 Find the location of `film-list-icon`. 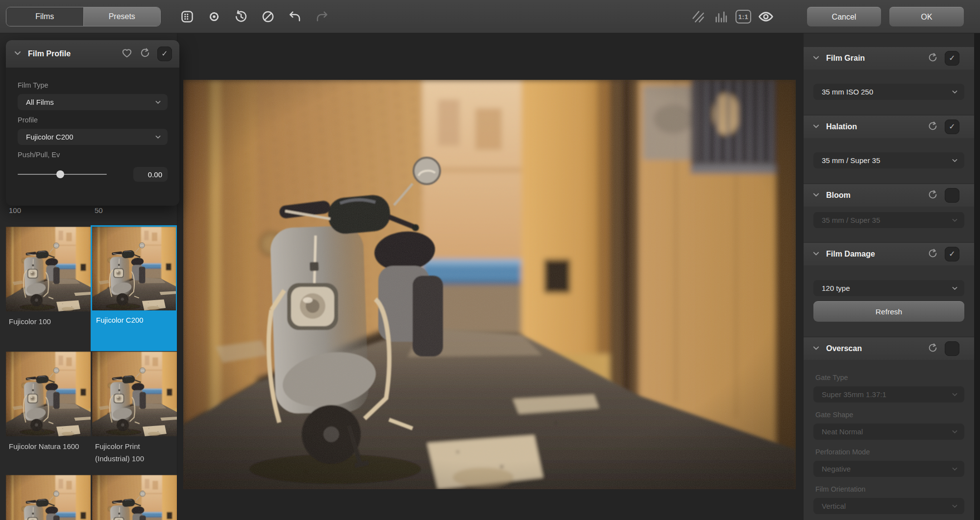

film-list-icon is located at coordinates (187, 17).